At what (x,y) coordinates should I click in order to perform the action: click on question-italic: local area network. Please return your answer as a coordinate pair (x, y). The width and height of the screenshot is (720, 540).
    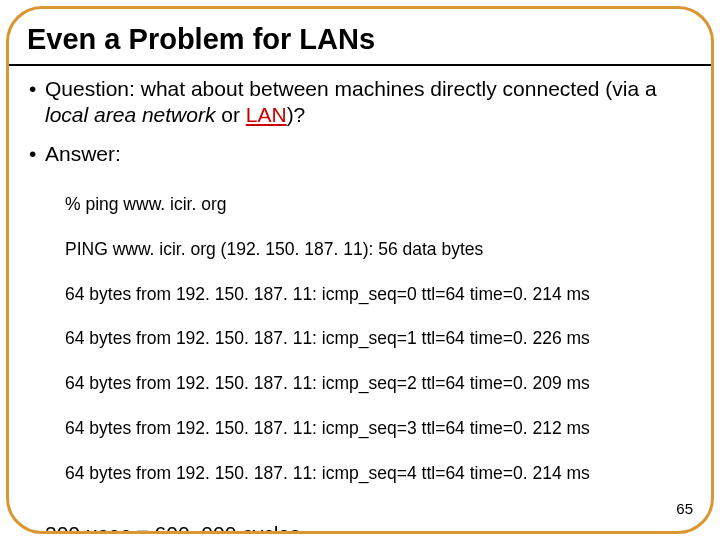
    Looking at the image, I should click on (130, 114).